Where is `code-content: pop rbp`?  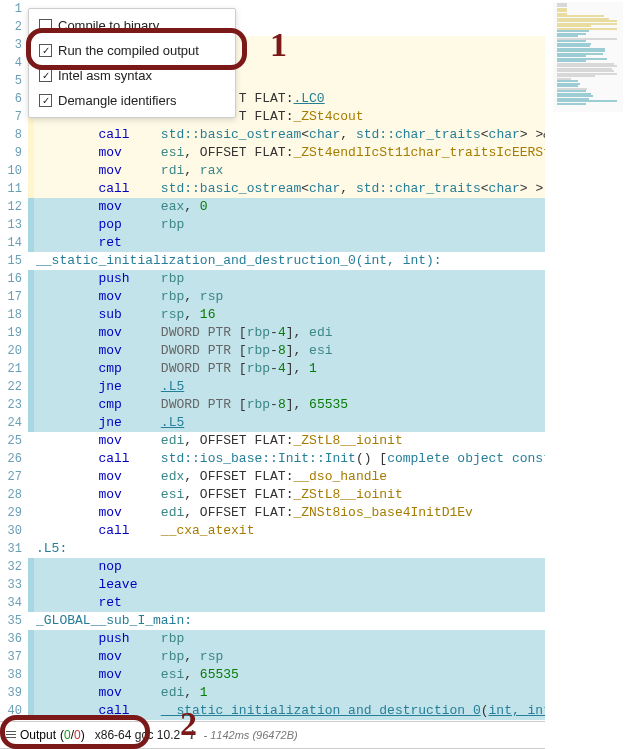
code-content: pop rbp is located at coordinates (290, 225).